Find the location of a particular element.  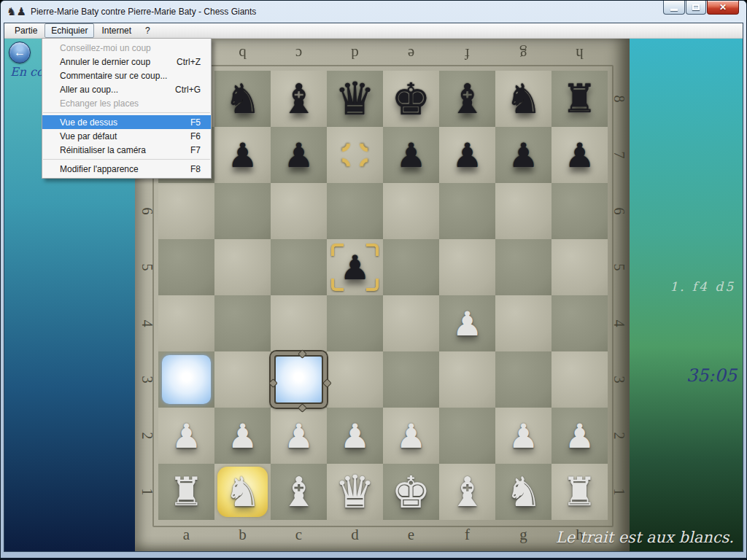

menu-internet: Internet is located at coordinates (117, 31).